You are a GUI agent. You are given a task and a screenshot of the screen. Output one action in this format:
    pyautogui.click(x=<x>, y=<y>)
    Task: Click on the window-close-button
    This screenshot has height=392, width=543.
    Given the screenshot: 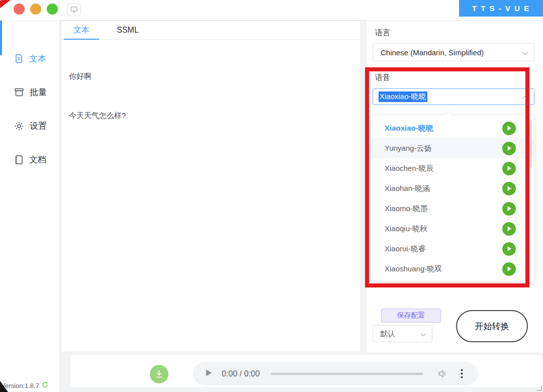 What is the action you would take?
    pyautogui.click(x=19, y=9)
    